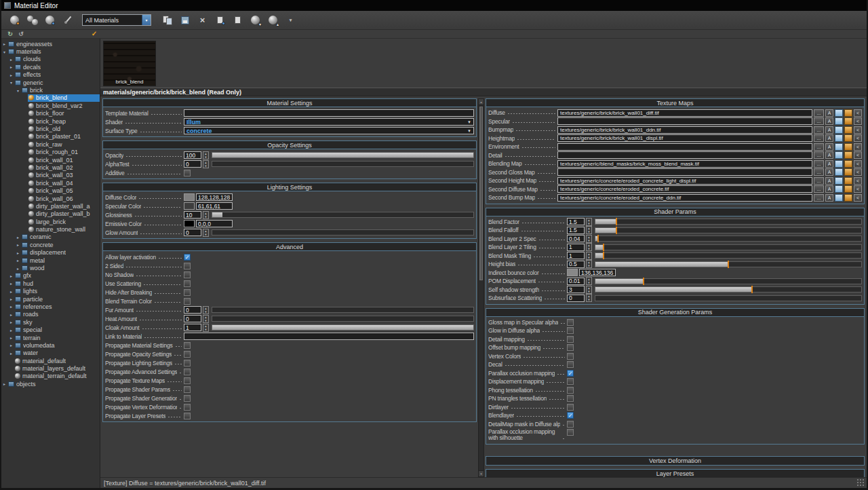  What do you see at coordinates (290, 20) in the screenshot?
I see `toolbar-overflow-icon: ▾` at bounding box center [290, 20].